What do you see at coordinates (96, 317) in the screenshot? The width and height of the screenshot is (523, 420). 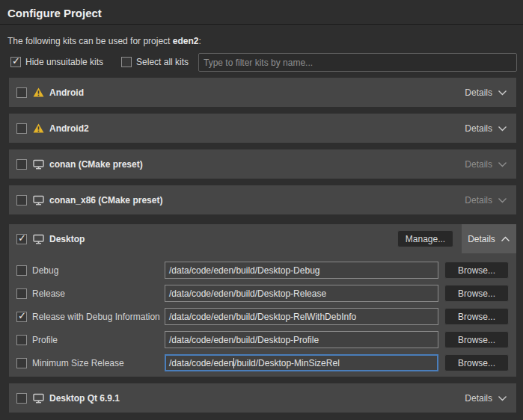 I see `build-config-label: Release with Debug Information` at bounding box center [96, 317].